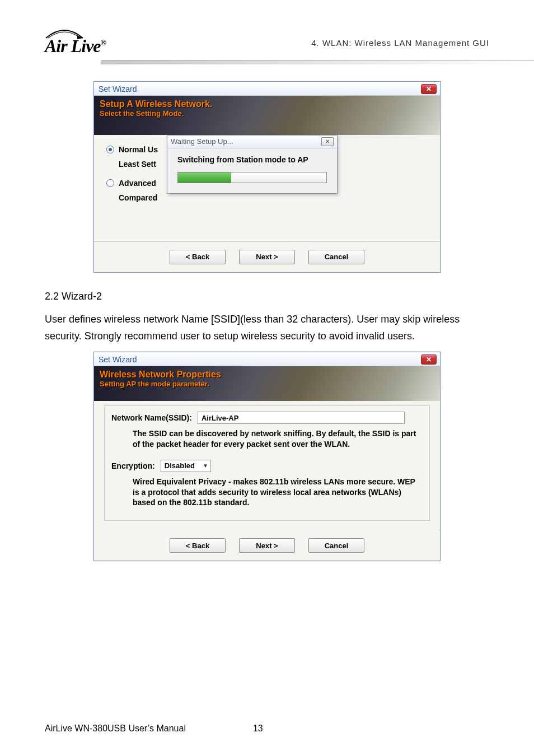 Image resolution: width=534 pixels, height=756 pixels. I want to click on encryption-select: Disabled ▼, so click(186, 466).